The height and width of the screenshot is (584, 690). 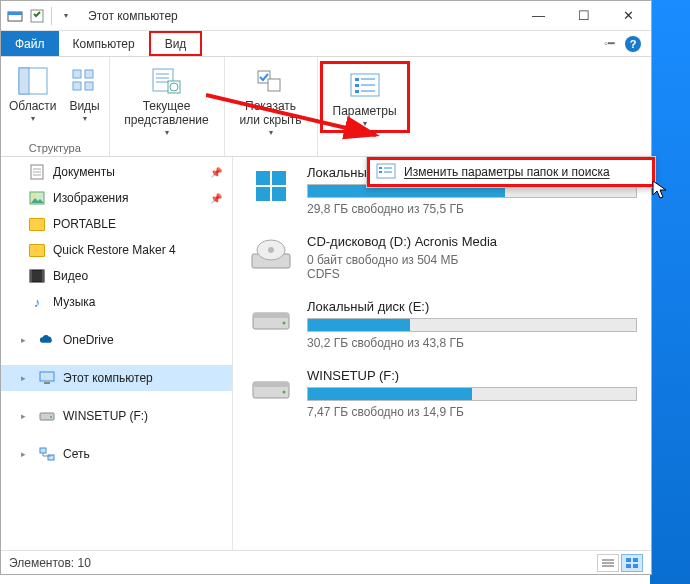 What do you see at coordinates (85, 92) in the screenshot?
I see `ribbon-layout: Виды ▾` at bounding box center [85, 92].